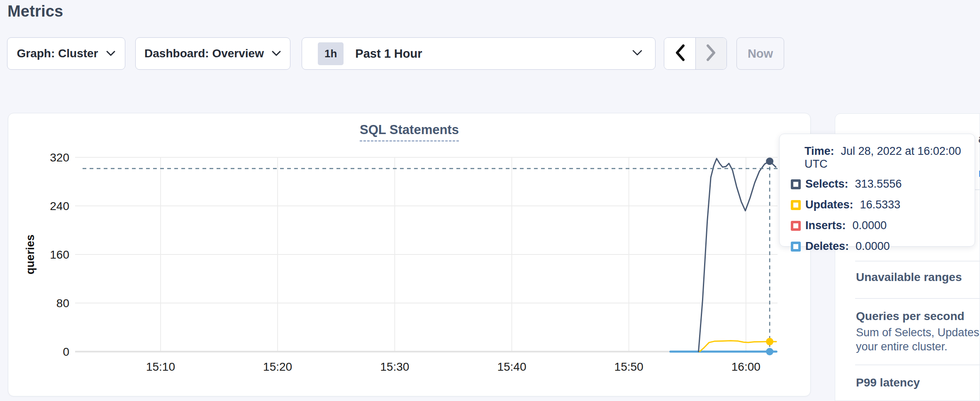 The image size is (980, 401). Describe the element at coordinates (910, 316) in the screenshot. I see `sidebar-heading-queries-per-second: Queries per second` at that location.